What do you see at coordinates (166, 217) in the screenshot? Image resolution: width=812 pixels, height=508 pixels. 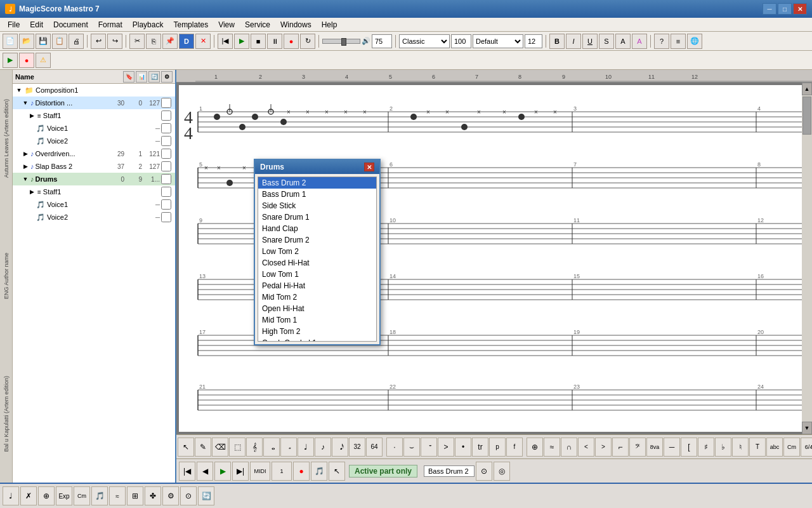 I see `tree-check-voice2-drums` at bounding box center [166, 217].